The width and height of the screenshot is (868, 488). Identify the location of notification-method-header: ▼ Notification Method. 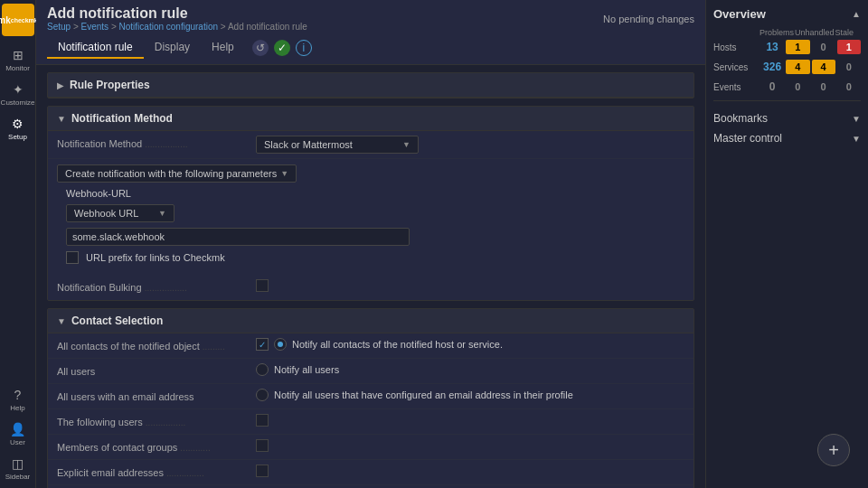
(371, 119).